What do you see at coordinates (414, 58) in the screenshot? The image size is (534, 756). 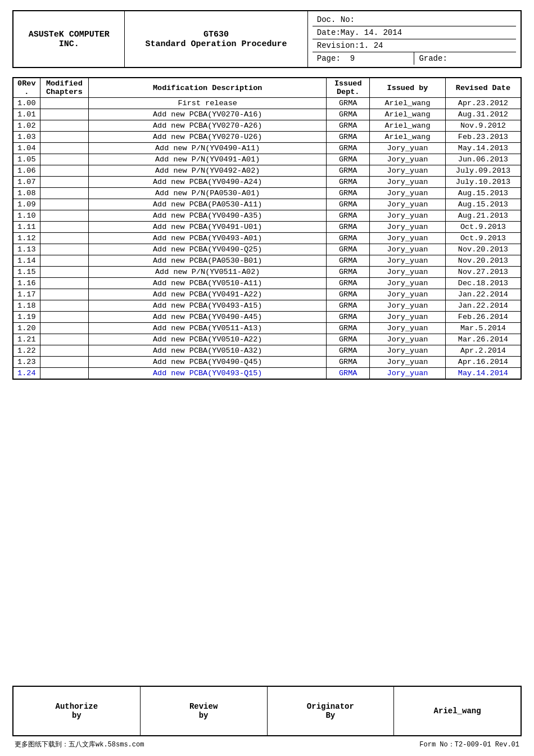 I see `page-grade-row: Page: 9 Grade:` at bounding box center [414, 58].